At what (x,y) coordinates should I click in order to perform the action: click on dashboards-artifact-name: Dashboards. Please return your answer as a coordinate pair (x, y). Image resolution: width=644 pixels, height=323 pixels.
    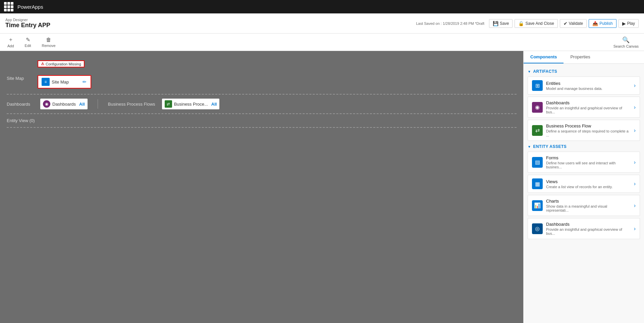
    Looking at the image, I should click on (588, 103).